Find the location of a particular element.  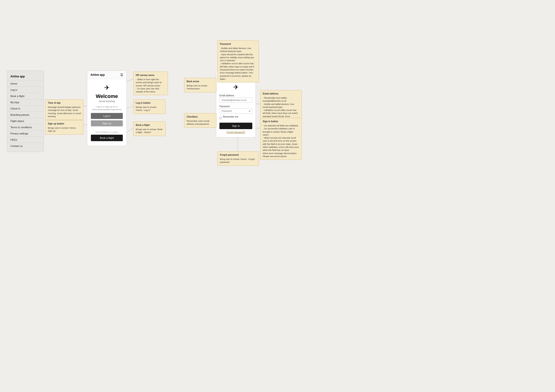

login-prompt: Log in or sign up for amore personalised… is located at coordinates (107, 108).